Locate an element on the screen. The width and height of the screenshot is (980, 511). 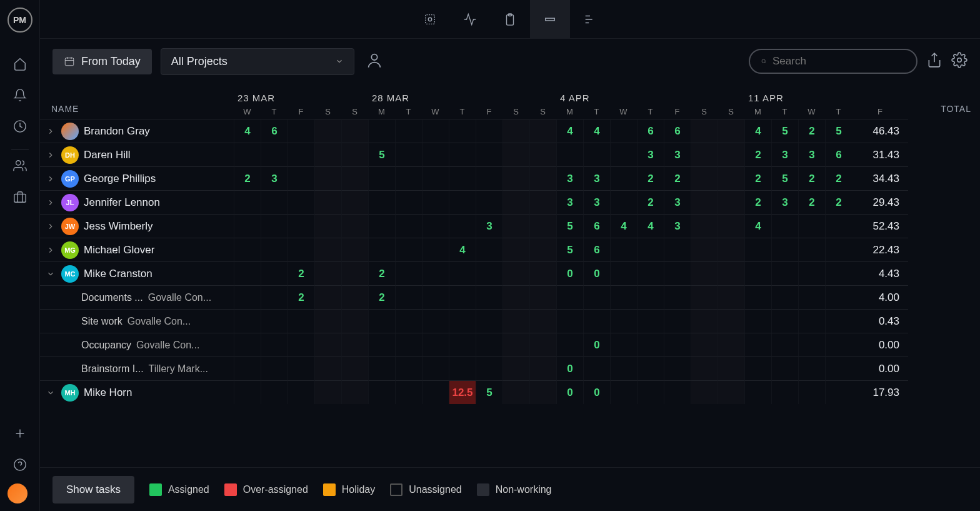
settings-icon is located at coordinates (959, 61).